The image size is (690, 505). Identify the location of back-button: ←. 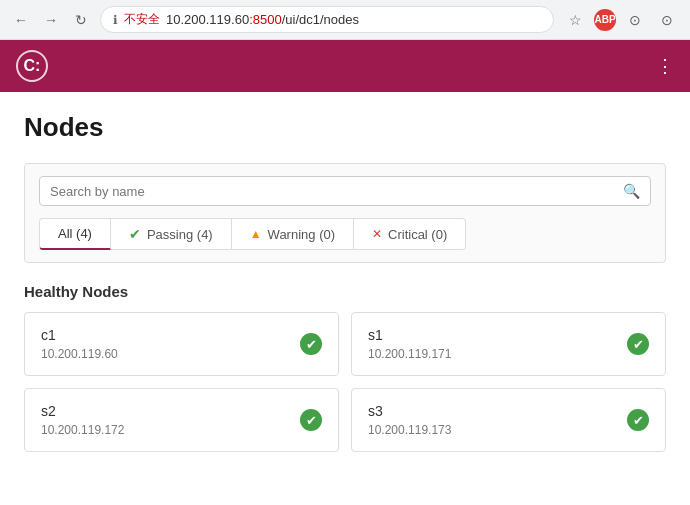
(21, 20).